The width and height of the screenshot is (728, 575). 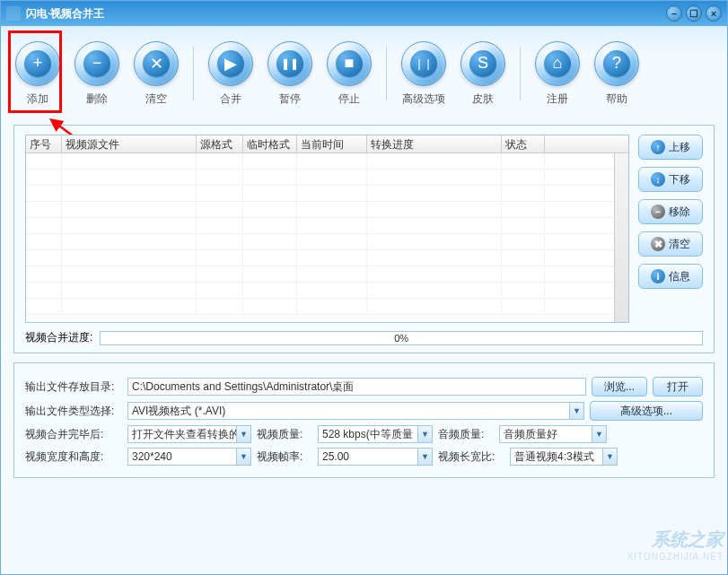 I want to click on audio-quality-label: 音频质量:, so click(x=466, y=434).